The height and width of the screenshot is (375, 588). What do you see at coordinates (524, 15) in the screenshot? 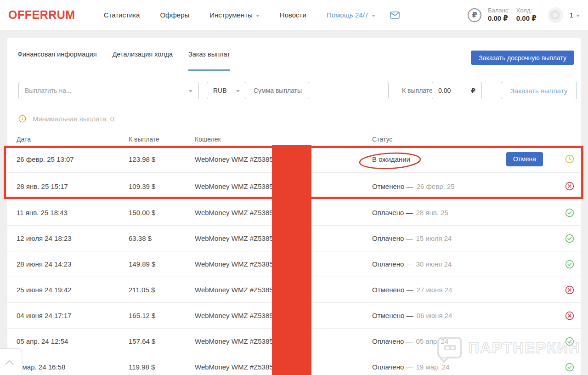
I see `header-account-area: ₽ Баланс: 0.00 ₽ Холд: 0.00 ₽ 1` at bounding box center [524, 15].